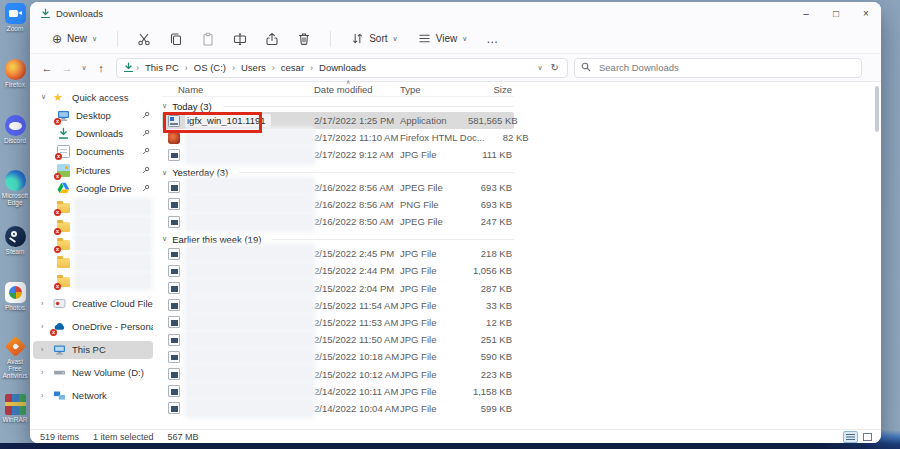 The height and width of the screenshot is (449, 900). Describe the element at coordinates (15, 18) in the screenshot. I see `shortcut-zoom: Zoom` at that location.